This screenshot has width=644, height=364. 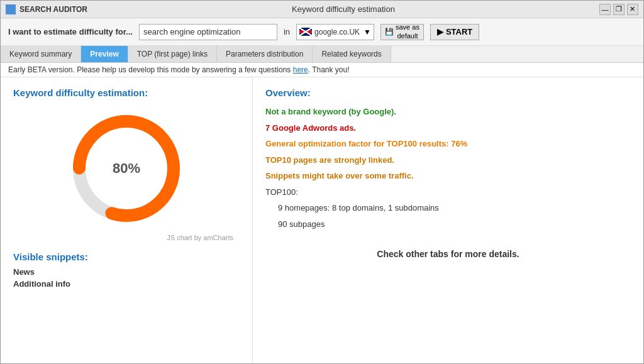 What do you see at coordinates (126, 284) in the screenshot?
I see `snippet-additional-info: Additional info` at bounding box center [126, 284].